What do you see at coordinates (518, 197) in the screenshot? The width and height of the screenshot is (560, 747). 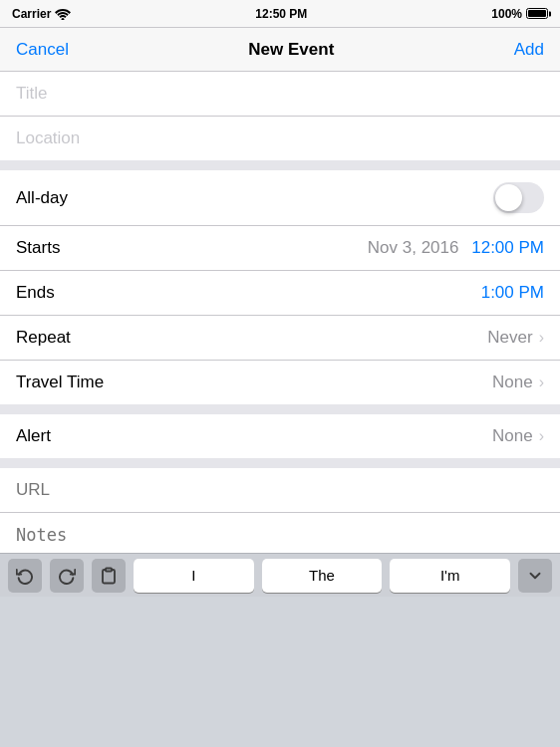 I see `all-day-toggle` at bounding box center [518, 197].